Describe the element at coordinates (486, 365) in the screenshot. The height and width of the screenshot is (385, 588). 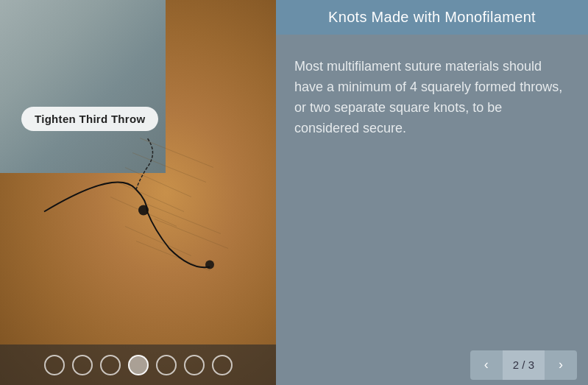
I see `chevron-left-icon: ‹` at that location.